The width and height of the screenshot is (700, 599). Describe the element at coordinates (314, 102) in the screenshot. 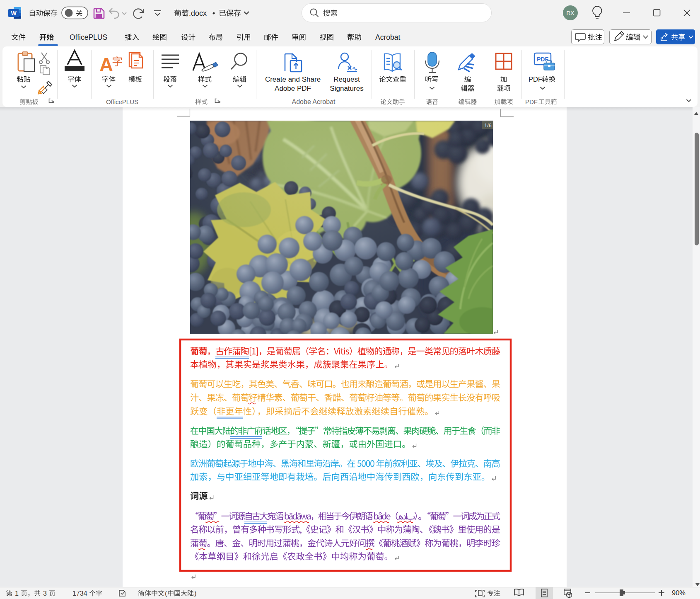

I see `svg-text: Adobe Acrobat` at that location.